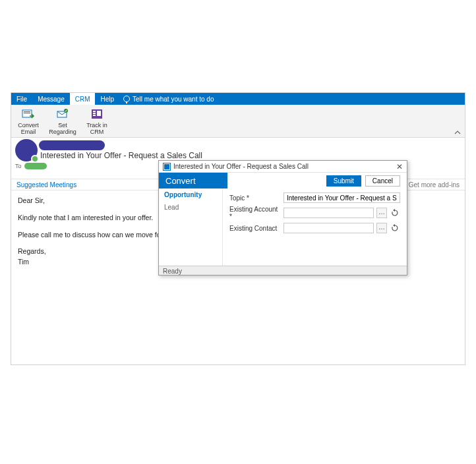  I want to click on presence-icon, so click(35, 159).